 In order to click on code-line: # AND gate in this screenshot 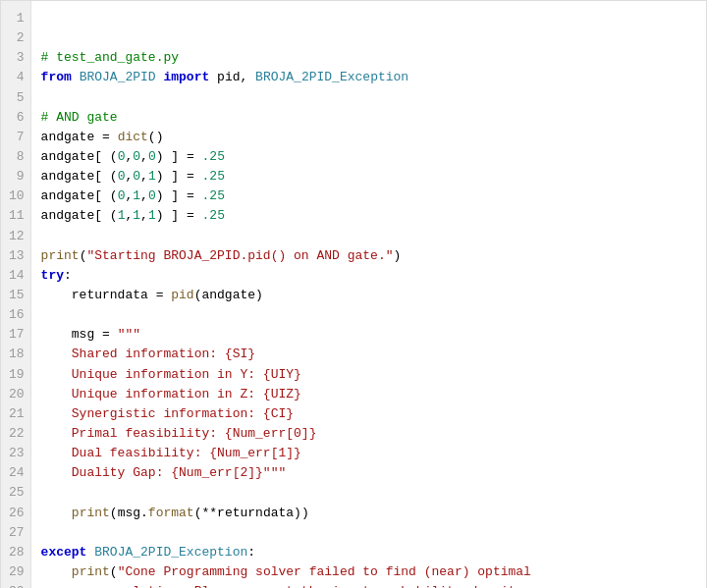, I will do `click(369, 118)`.